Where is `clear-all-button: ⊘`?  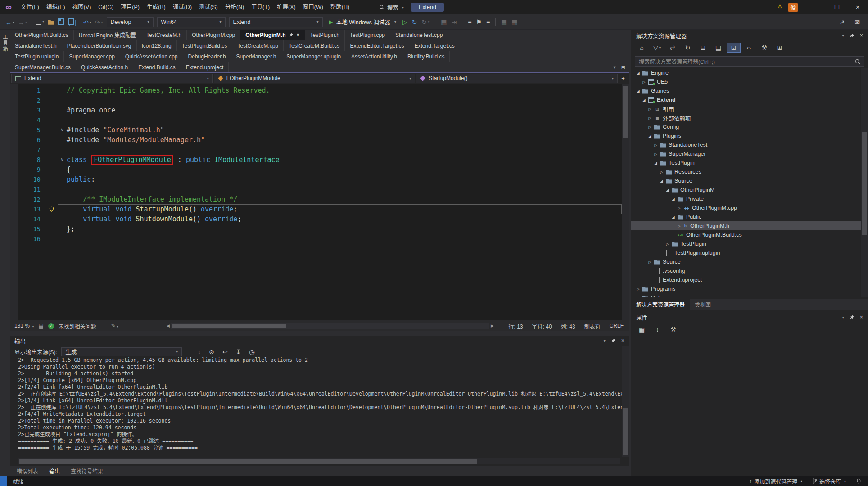
clear-all-button: ⊘ is located at coordinates (212, 352).